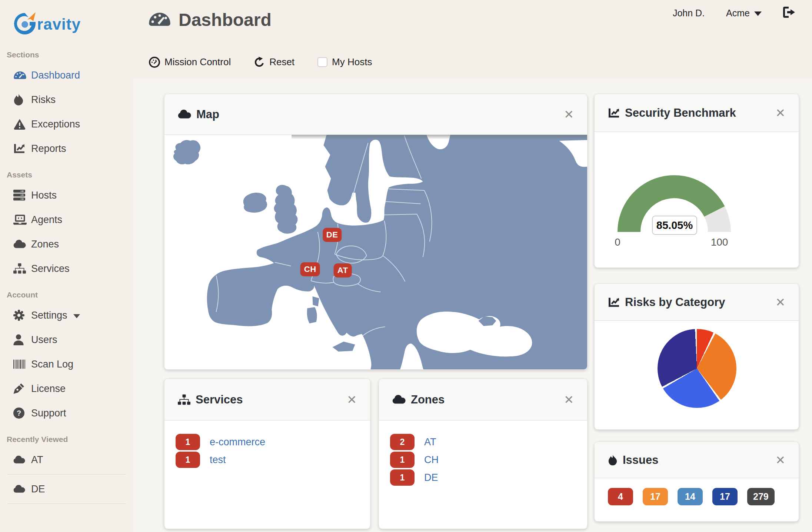 This screenshot has height=532, width=812. What do you see at coordinates (738, 13) in the screenshot?
I see `org-name: Acme` at bounding box center [738, 13].